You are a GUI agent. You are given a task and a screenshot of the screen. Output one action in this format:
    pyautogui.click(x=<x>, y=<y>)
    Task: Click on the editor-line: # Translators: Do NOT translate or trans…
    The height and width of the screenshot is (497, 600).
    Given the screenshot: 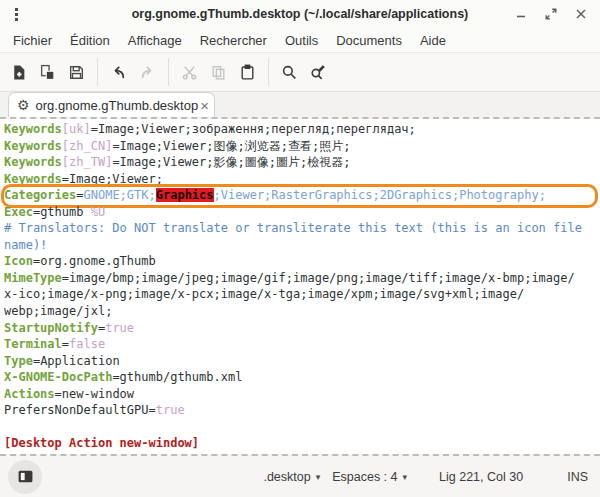 What is the action you would take?
    pyautogui.click(x=302, y=228)
    